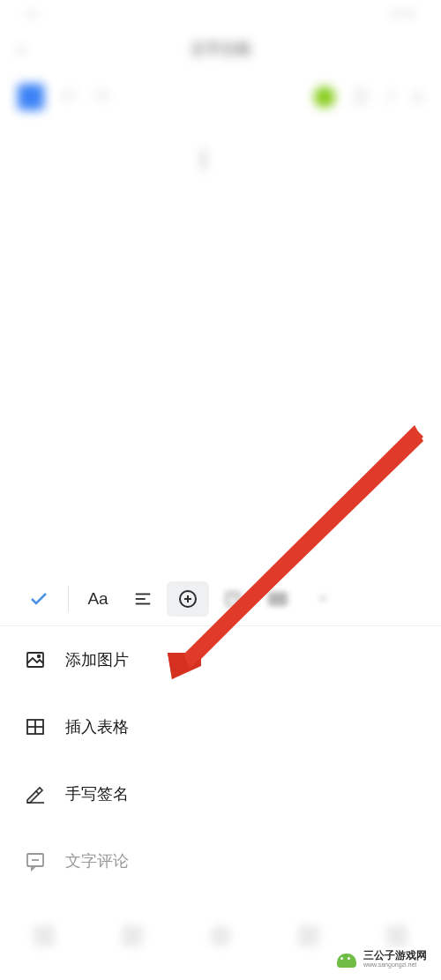 The image size is (441, 980). I want to click on chevron-down-icon, so click(323, 599).